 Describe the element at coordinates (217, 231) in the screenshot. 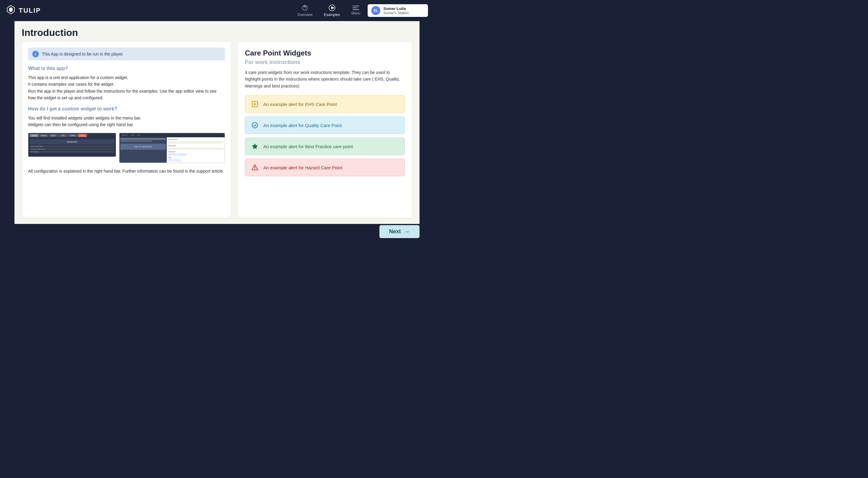

I see `footer: Next →` at that location.